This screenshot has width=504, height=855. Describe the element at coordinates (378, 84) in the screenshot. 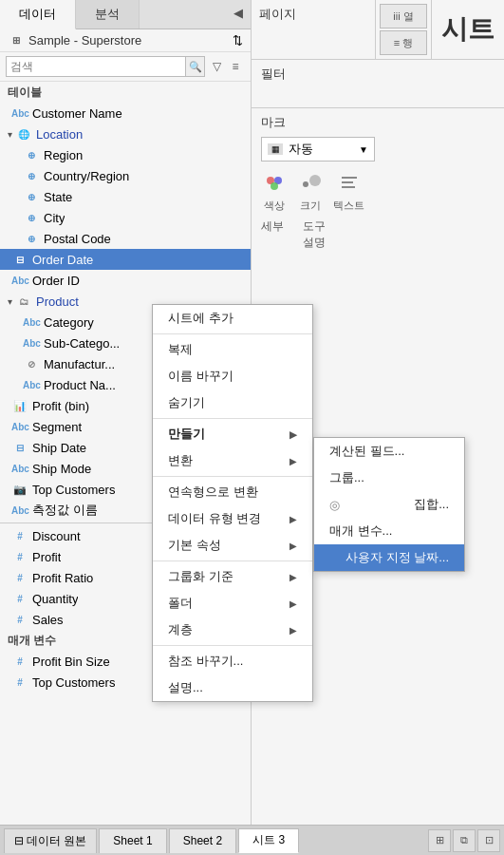

I see `filters-section: 필터` at that location.